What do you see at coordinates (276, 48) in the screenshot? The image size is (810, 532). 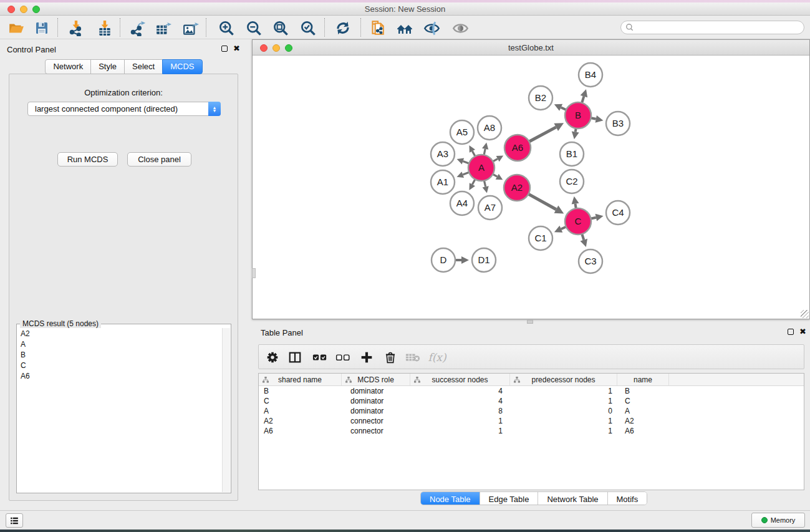 I see `network-minimize-button` at bounding box center [276, 48].